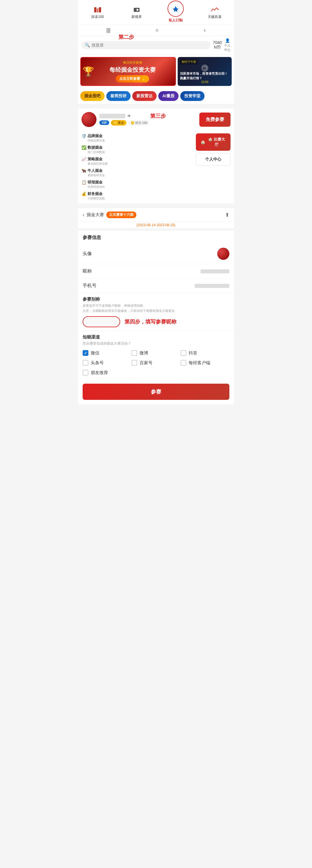 The width and height of the screenshot is (312, 868). What do you see at coordinates (149, 45) in the screenshot?
I see `search-input` at bounding box center [149, 45].